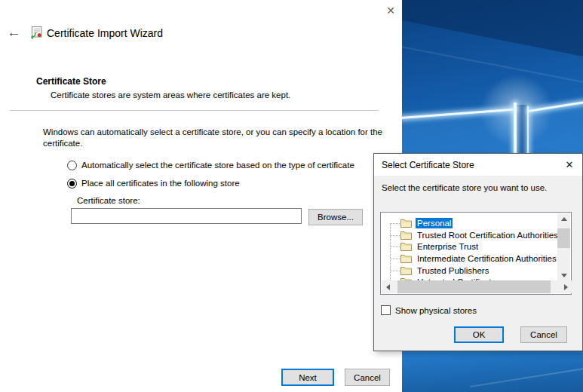 Image resolution: width=583 pixels, height=392 pixels. Describe the element at coordinates (217, 138) in the screenshot. I see `intro-text: Windows can automatically select a certi…` at that location.